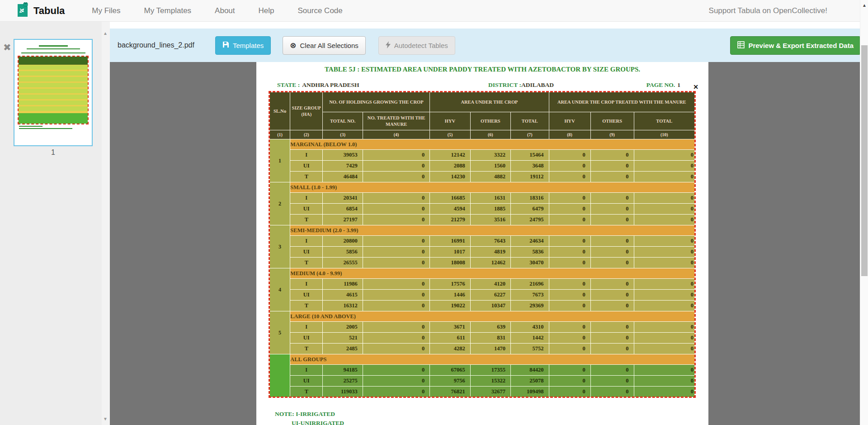 This screenshot has width=868, height=425. Describe the element at coordinates (23, 11) in the screenshot. I see `tabula-logo-icon` at that location.